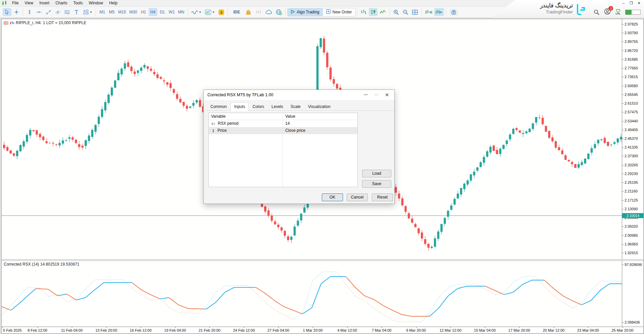 The image size is (644, 334). Describe the element at coordinates (320, 123) in the screenshot. I see `value-cell: 14` at that location.